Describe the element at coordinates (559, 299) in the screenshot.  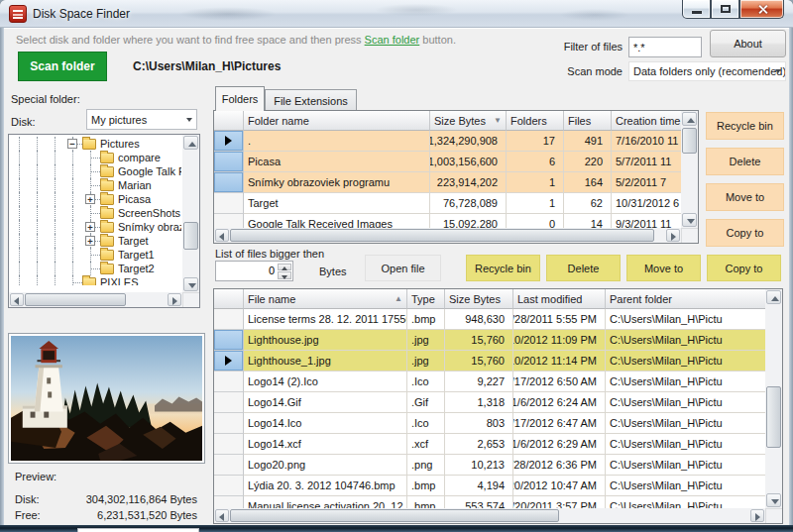
I see `column-header-last-modified: Last modified` at that location.